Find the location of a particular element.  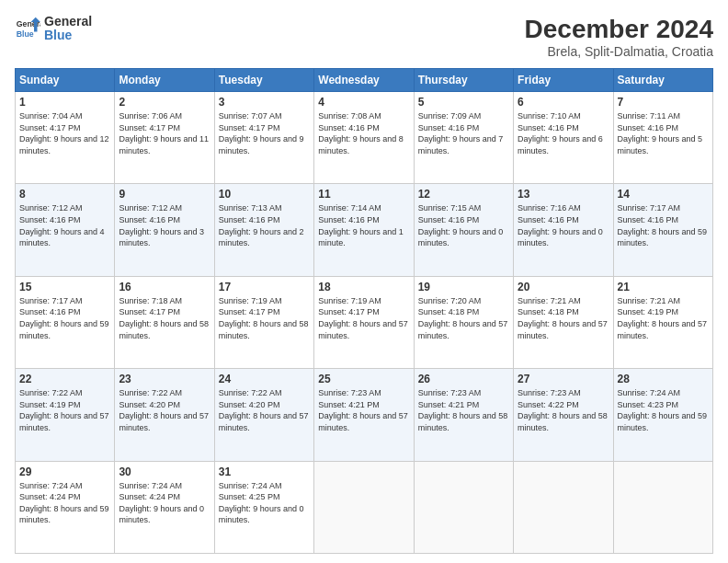

cell-info: Sunrise: 7:12 AMSunset: 4:16 PMDaylight:… is located at coordinates (63, 225).